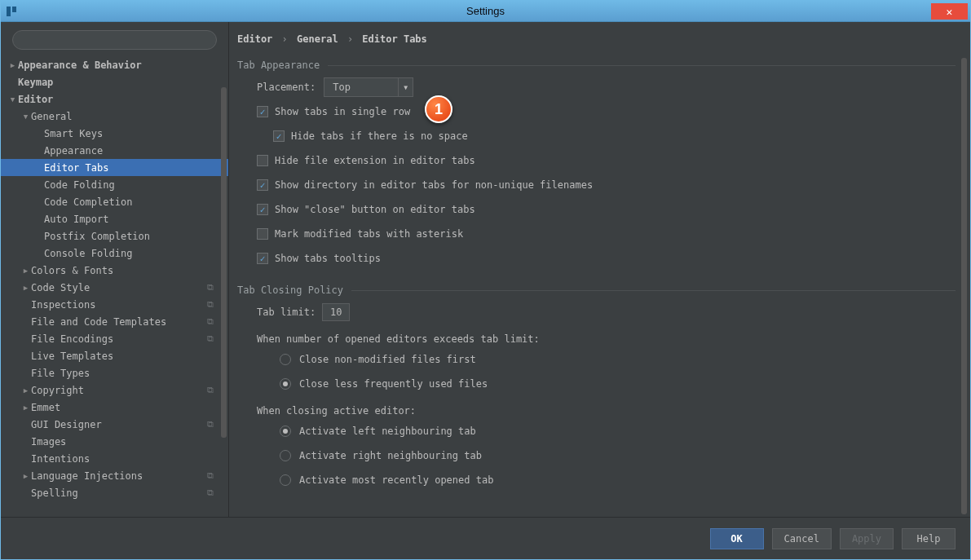  Describe the element at coordinates (114, 390) in the screenshot. I see `tree-item-copyright: ▶Copyright⧉` at that location.